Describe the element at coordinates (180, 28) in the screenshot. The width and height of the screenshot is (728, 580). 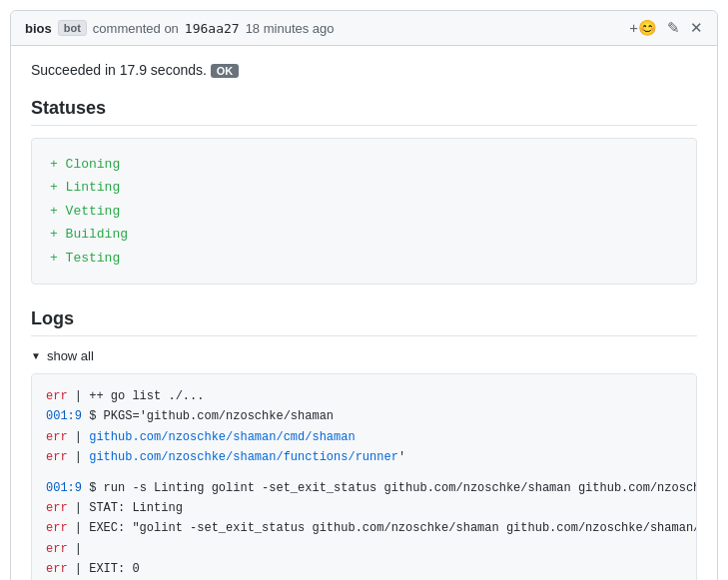
I see `comment-header-left: bios bot commented on 196aa27 18 minutes…` at that location.